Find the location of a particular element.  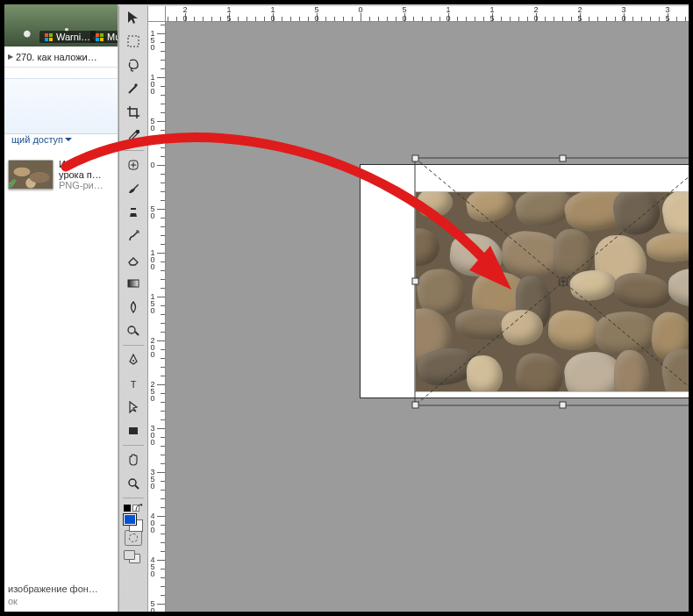

move-tool is located at coordinates (133, 18).